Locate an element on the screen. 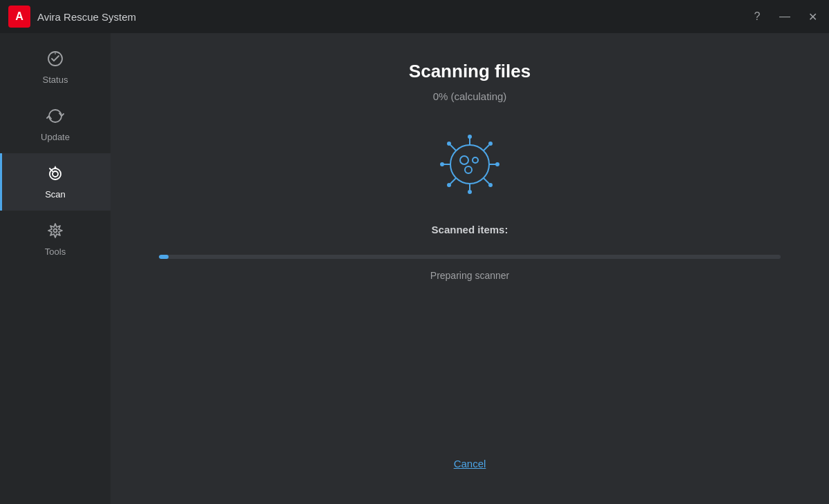 This screenshot has height=504, width=829. tools-label: Tools is located at coordinates (55, 251).